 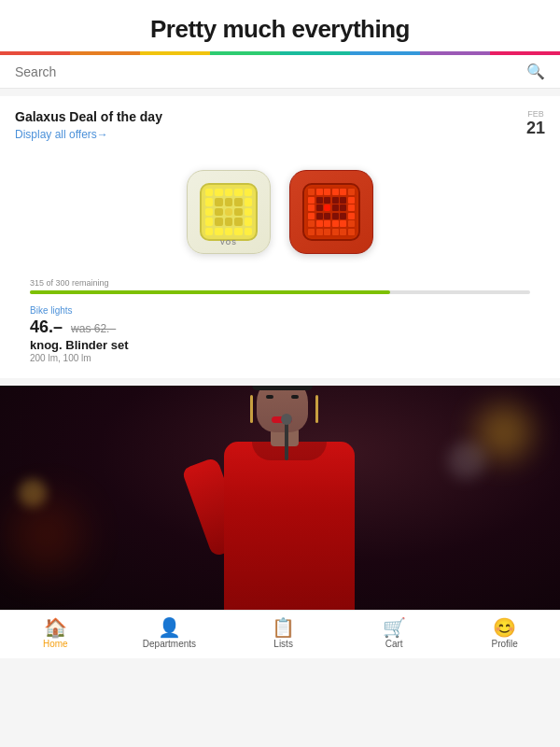 What do you see at coordinates (280, 292) in the screenshot?
I see `stock-bar-background` at bounding box center [280, 292].